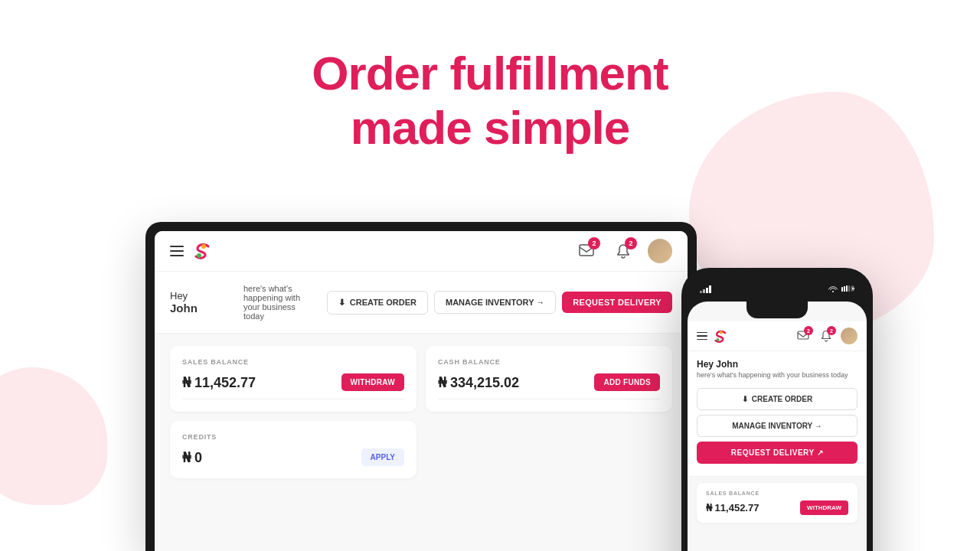 This screenshot has width=980, height=551. I want to click on bell-badge: 2, so click(631, 243).